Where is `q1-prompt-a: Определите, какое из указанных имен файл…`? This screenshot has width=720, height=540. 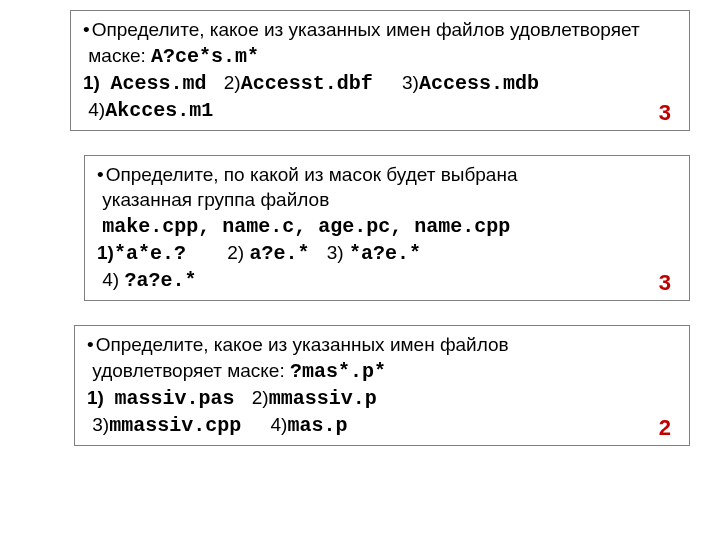
q1-prompt-a: Определите, какое из указанных имен файл… is located at coordinates (366, 30).